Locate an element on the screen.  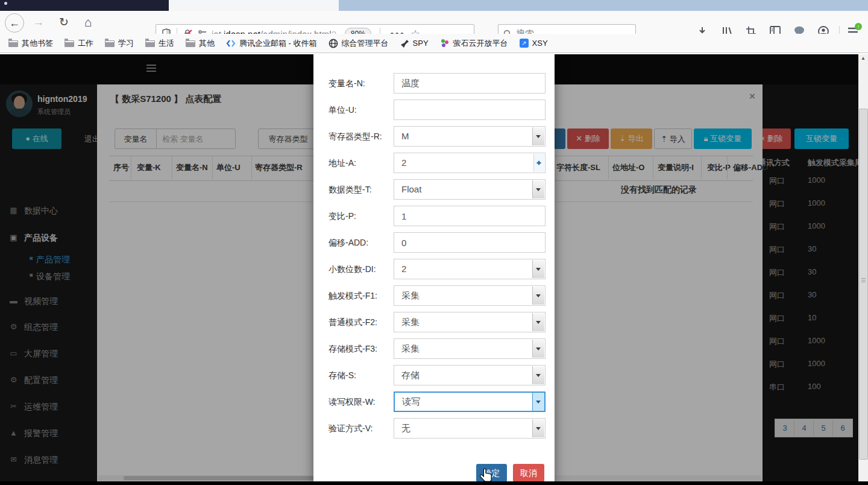
normal-mode-select: 采集 is located at coordinates (470, 322).